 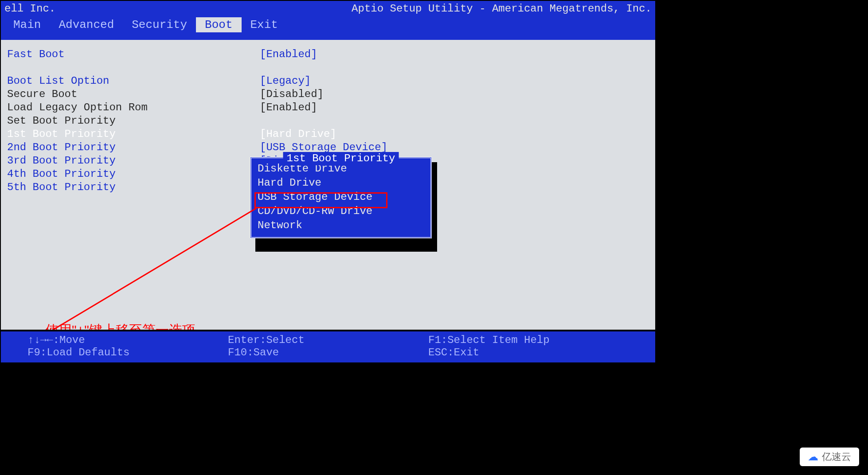 I want to click on setting-label: Boot List Option, so click(x=133, y=81).